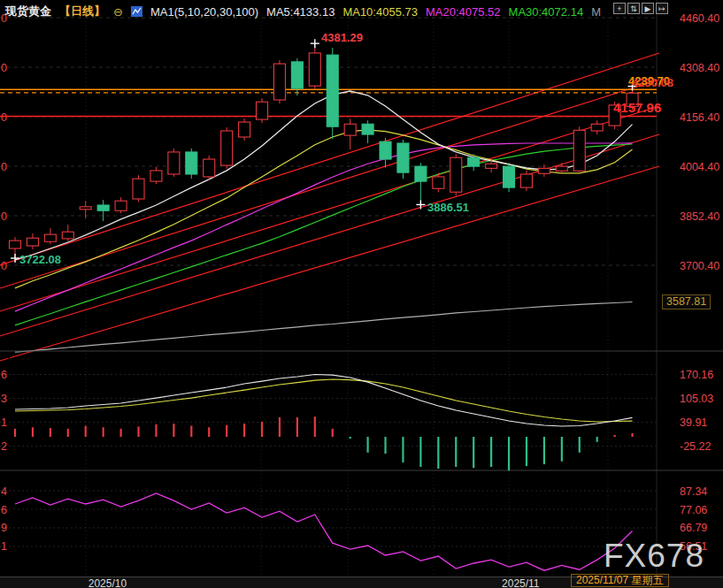 This screenshot has height=588, width=723. What do you see at coordinates (699, 118) in the screenshot?
I see `price-axis-label: 4156.40` at bounding box center [699, 118].